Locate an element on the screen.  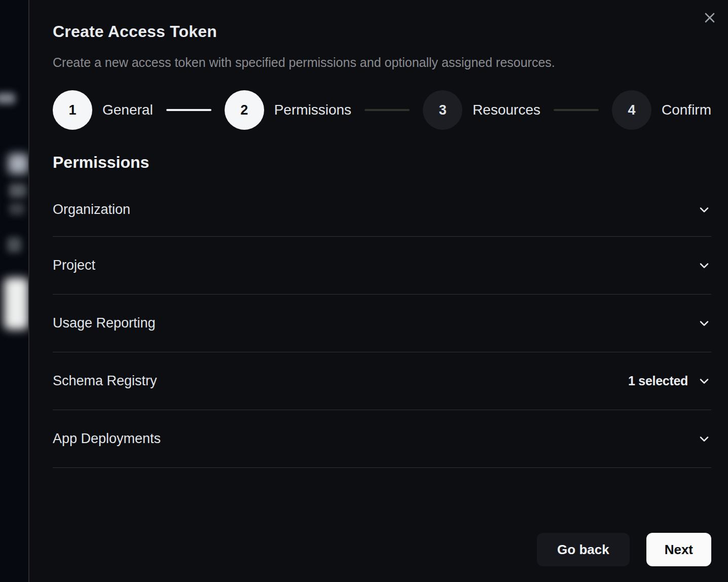
close-button is located at coordinates (710, 18).